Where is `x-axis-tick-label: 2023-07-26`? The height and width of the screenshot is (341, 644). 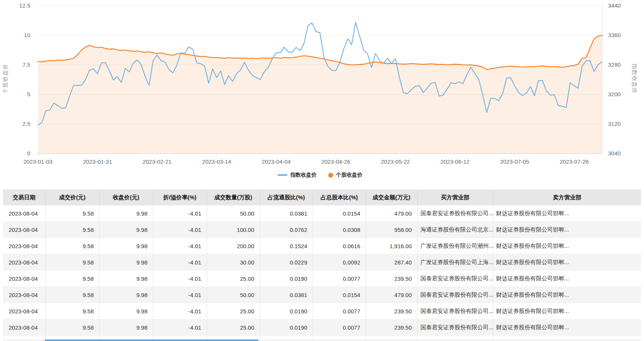
x-axis-tick-label: 2023-07-26 is located at coordinates (574, 161).